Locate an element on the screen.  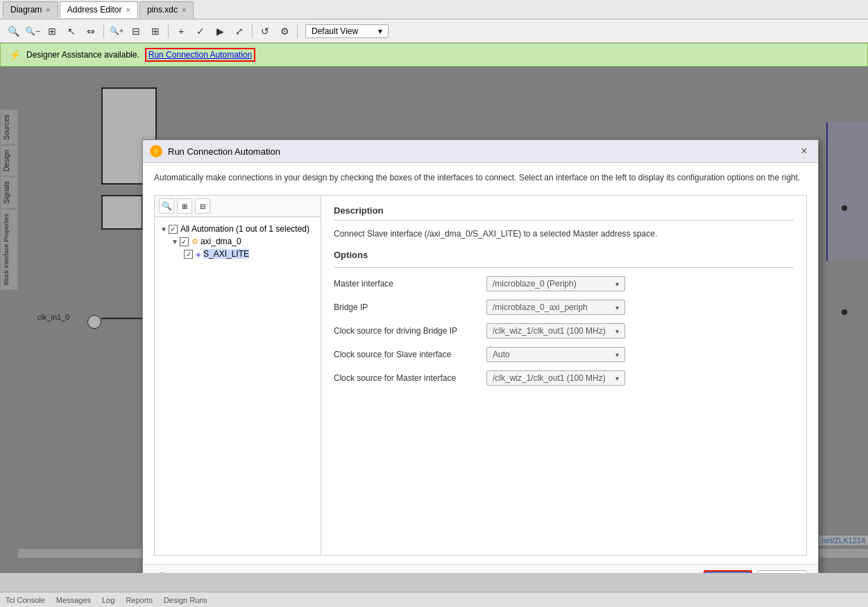
zoom-in-button: 🔍 is located at coordinates (13, 31).